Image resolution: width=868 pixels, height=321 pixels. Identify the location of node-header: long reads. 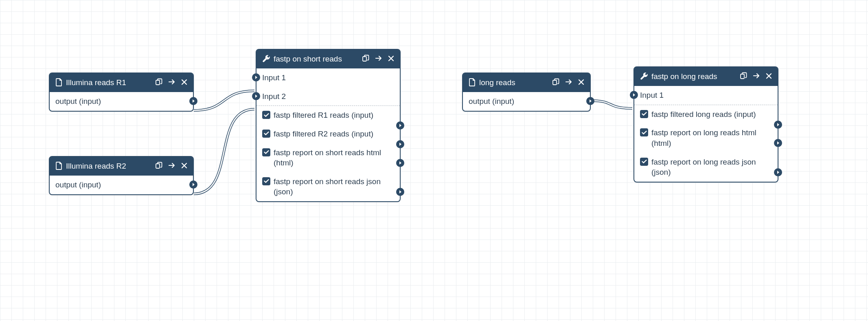
(526, 83).